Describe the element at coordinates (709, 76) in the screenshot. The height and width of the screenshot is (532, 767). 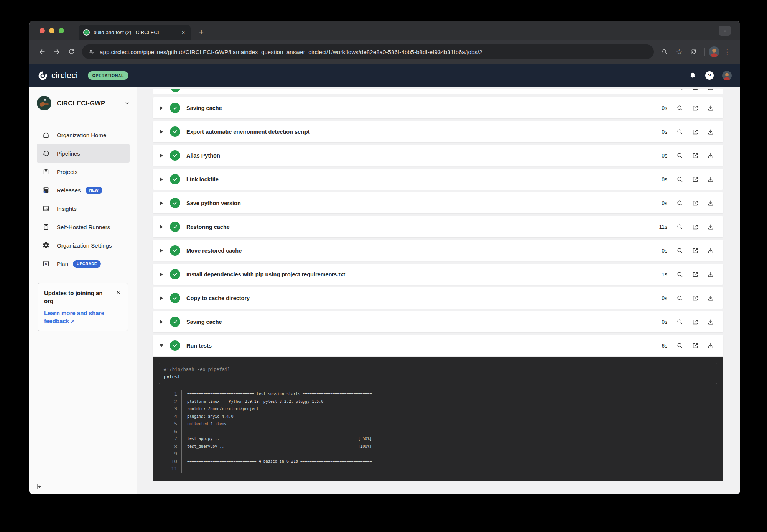
I see `help-icon` at that location.